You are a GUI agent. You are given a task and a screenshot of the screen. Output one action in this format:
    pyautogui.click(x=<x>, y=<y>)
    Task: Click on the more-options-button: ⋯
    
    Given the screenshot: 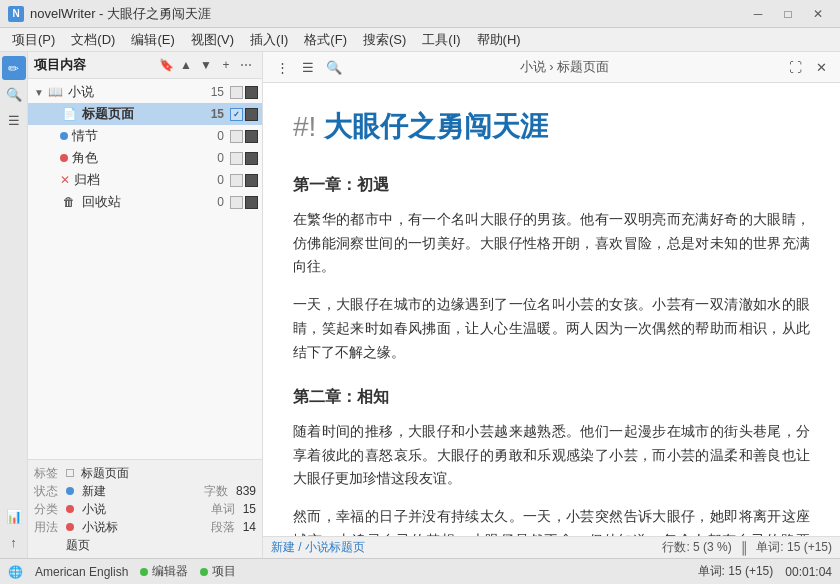 What is the action you would take?
    pyautogui.click(x=246, y=65)
    